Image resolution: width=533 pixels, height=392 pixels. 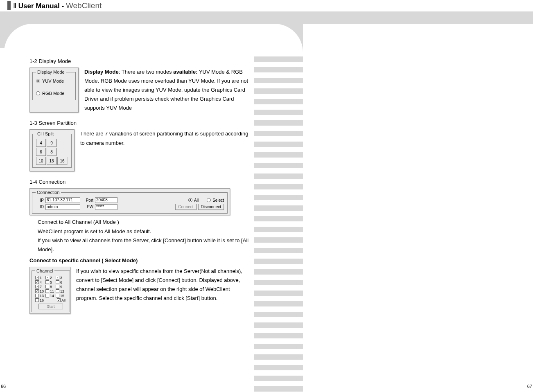 What do you see at coordinates (42, 291) in the screenshot?
I see `channel-number: 10` at bounding box center [42, 291].